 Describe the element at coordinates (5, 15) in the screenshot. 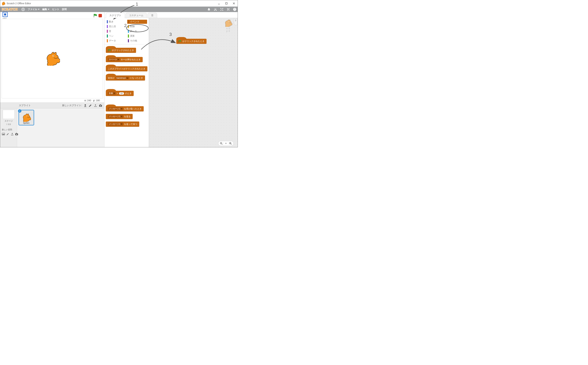

I see `fullscreen-button: v460` at that location.